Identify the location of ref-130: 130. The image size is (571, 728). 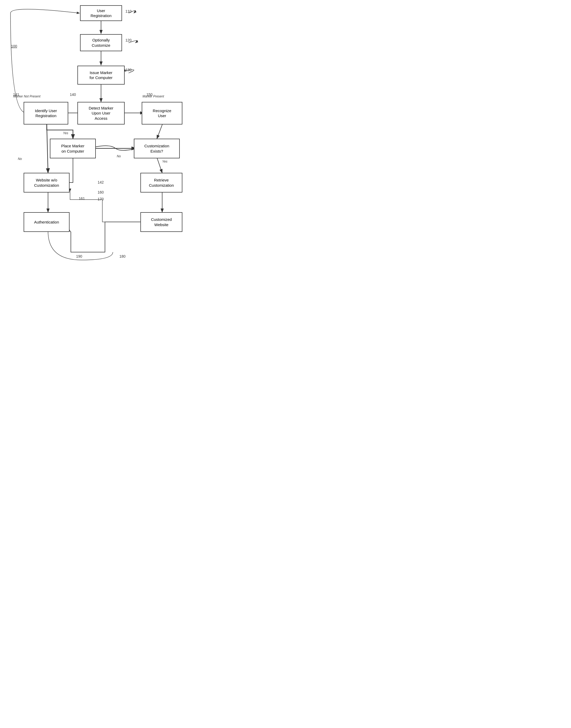
(128, 70).